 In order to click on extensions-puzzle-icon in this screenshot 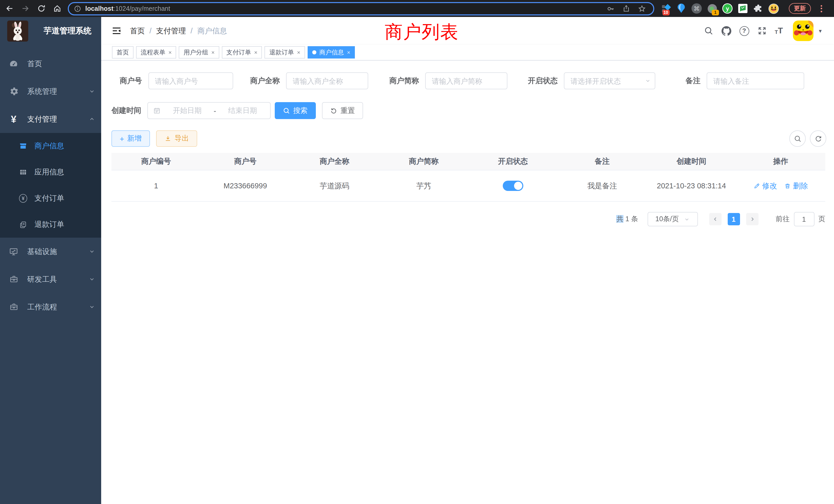, I will do `click(758, 8)`.